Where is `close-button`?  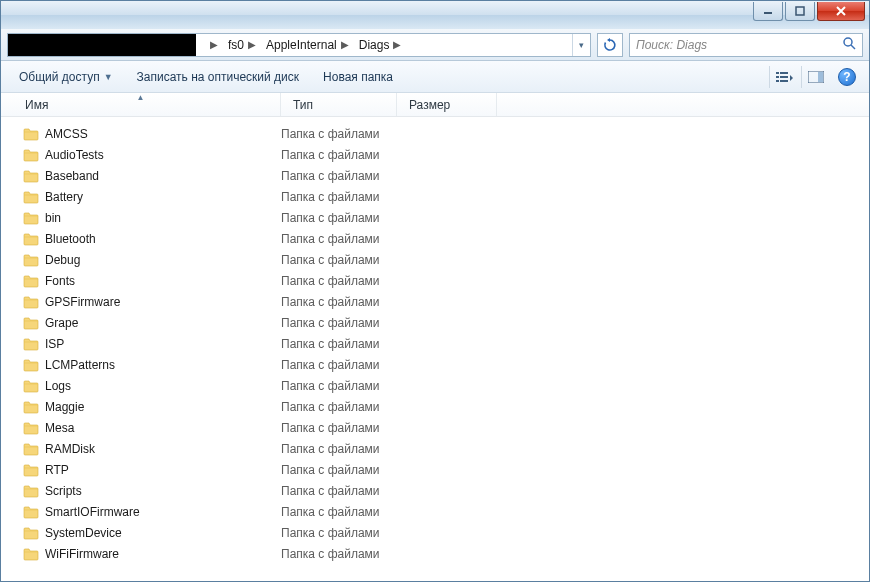 close-button is located at coordinates (841, 12).